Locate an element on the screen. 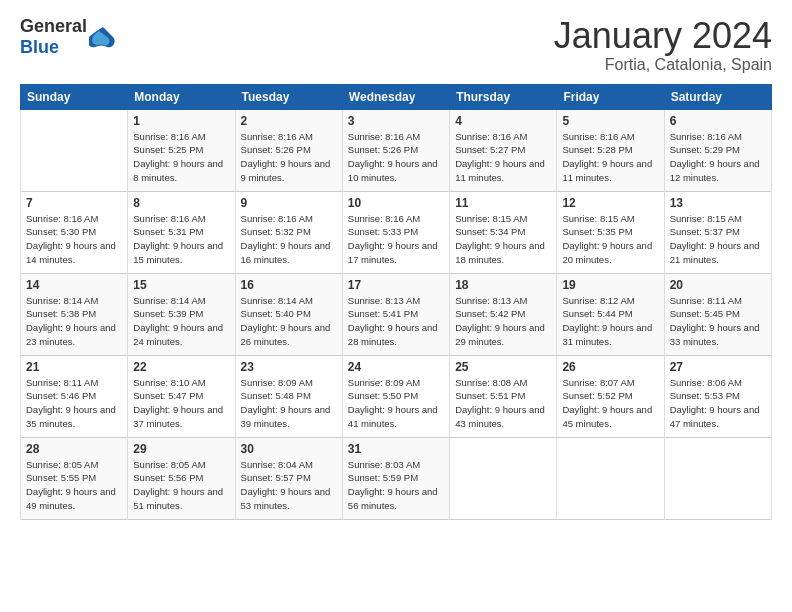  calendar-cell-5-1: 28Sunrise: 8:05 AMSunset: 5:55 PMDayligh… is located at coordinates (74, 478).